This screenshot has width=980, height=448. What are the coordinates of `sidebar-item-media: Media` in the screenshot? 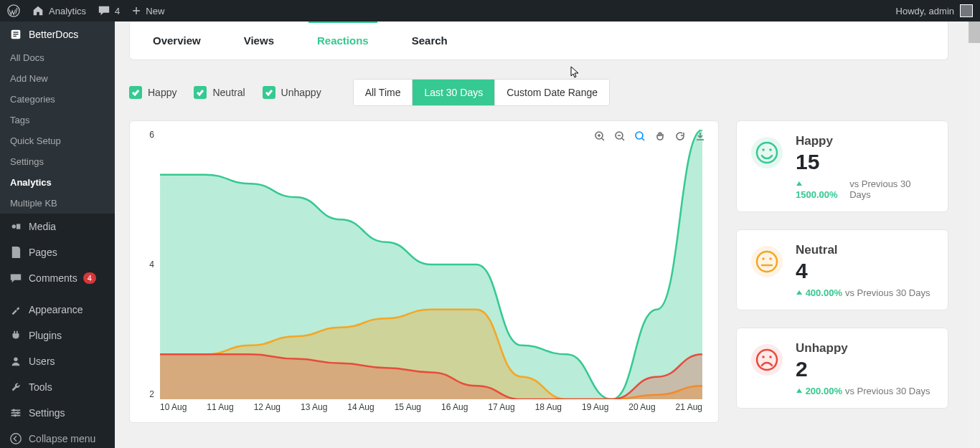 It's located at (57, 227).